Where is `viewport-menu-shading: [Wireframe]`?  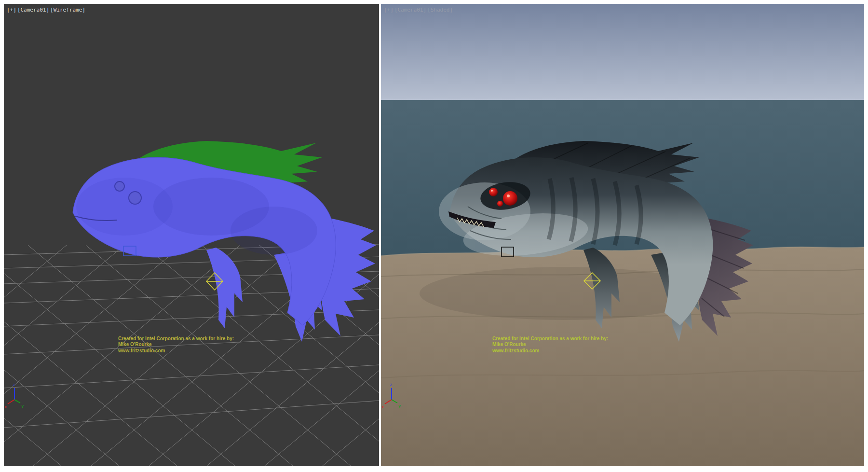 viewport-menu-shading: [Wireframe] is located at coordinates (68, 10).